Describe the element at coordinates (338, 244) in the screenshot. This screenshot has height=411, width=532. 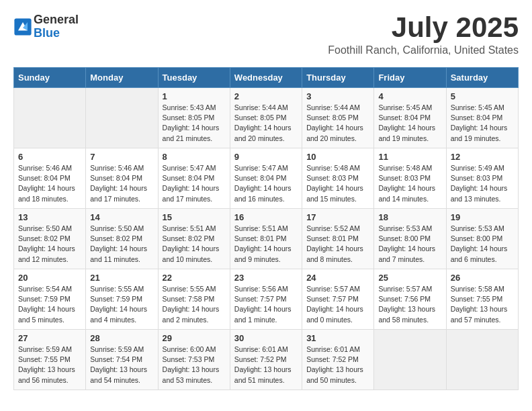
I see `day-info: Sunrise: 5:52 AMSunset: 8:01 PMDaylight:…` at that location.